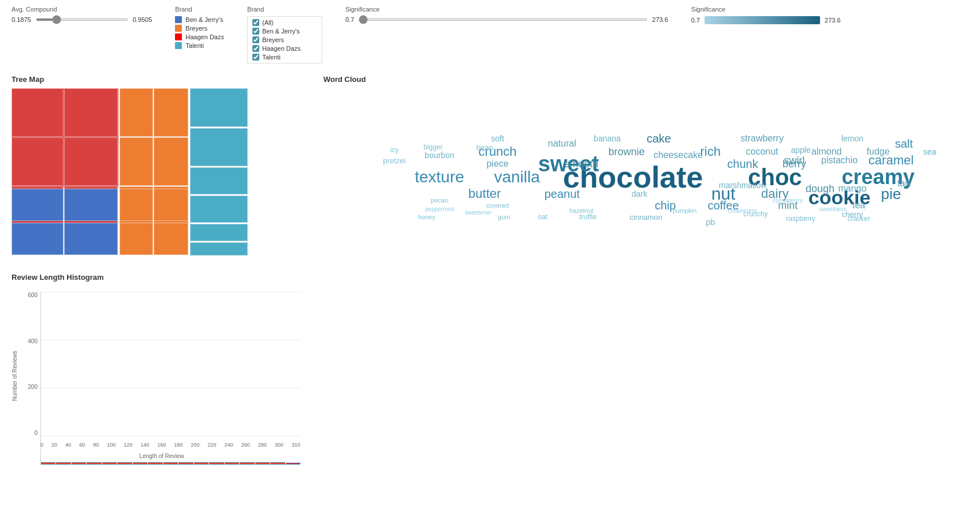 The width and height of the screenshot is (980, 506). I want to click on word-piece: piece, so click(497, 164).